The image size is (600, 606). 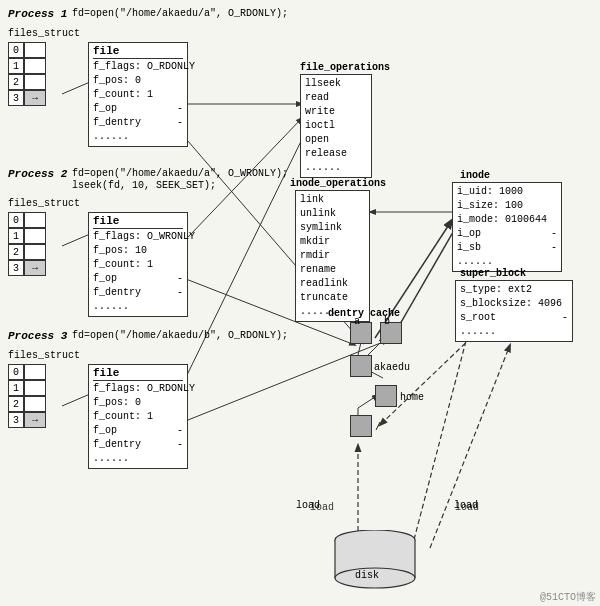 I want to click on dentry-label-home: home, so click(x=412, y=398).